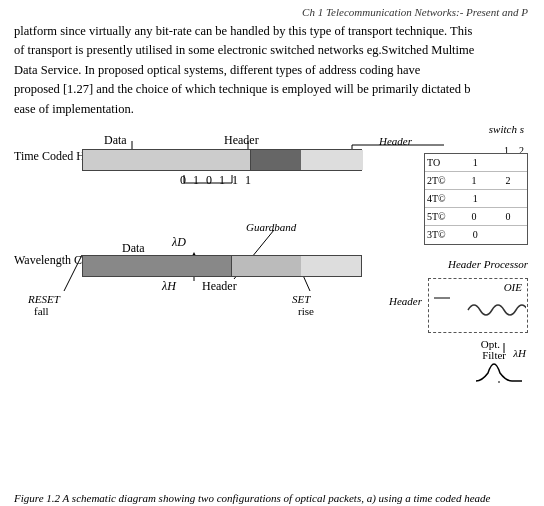  What do you see at coordinates (116, 140) in the screenshot?
I see `tch-data-label: Data` at bounding box center [116, 140].